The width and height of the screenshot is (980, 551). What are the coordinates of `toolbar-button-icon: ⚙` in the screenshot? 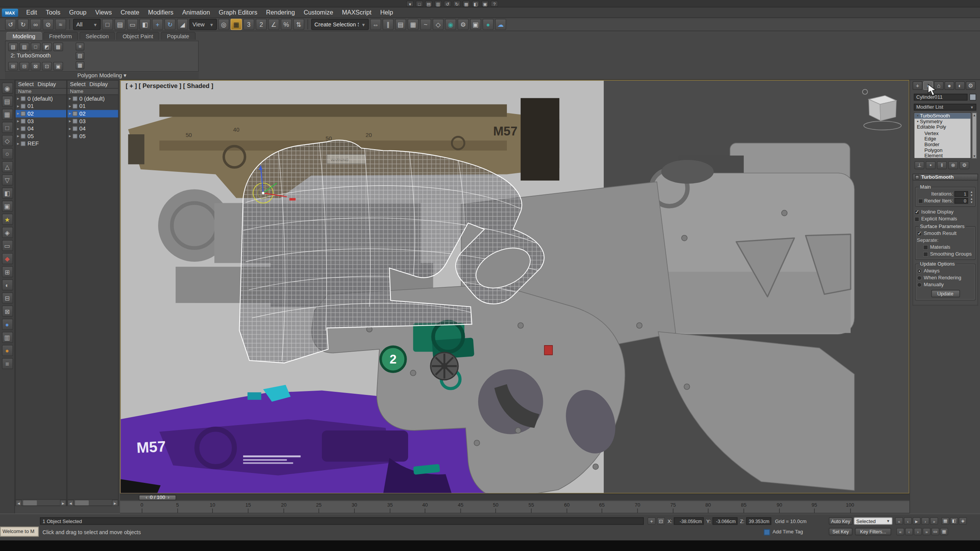 It's located at (463, 24).